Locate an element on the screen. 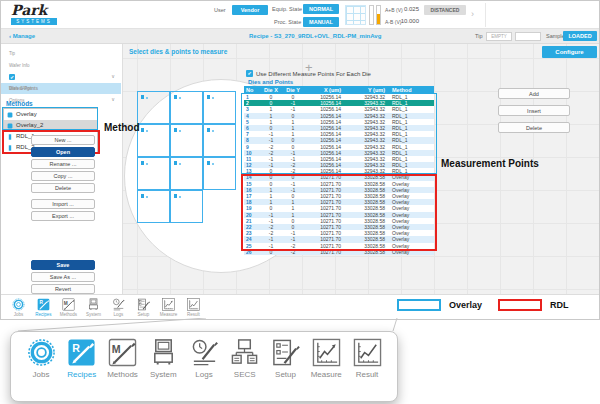 Image resolution: width=600 pixels, height=404 pixels. proc-state-value: MANUAL is located at coordinates (321, 22).